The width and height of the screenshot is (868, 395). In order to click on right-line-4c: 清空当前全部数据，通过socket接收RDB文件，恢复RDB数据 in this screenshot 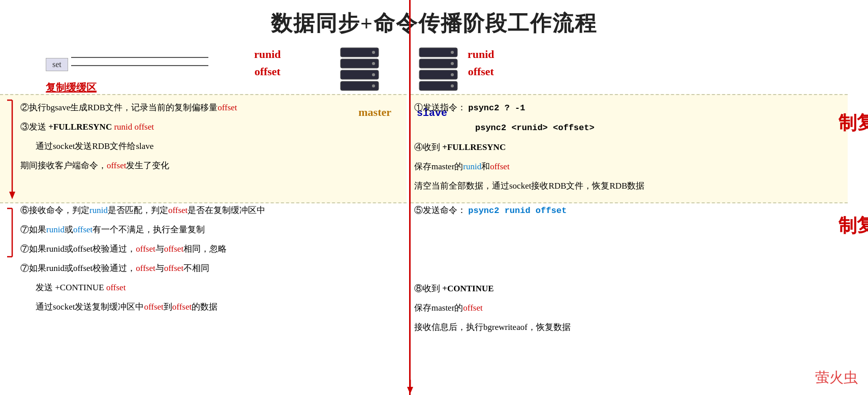, I will do `click(614, 186)`.